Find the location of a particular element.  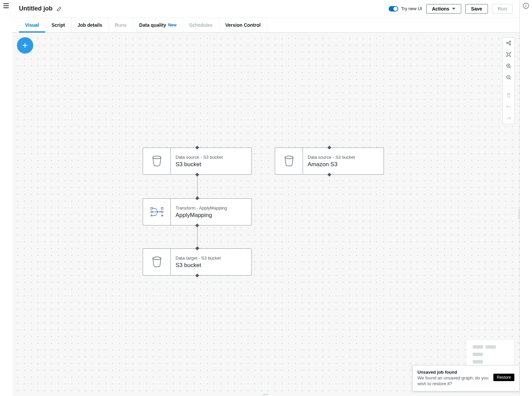

run-button: Run is located at coordinates (502, 9).